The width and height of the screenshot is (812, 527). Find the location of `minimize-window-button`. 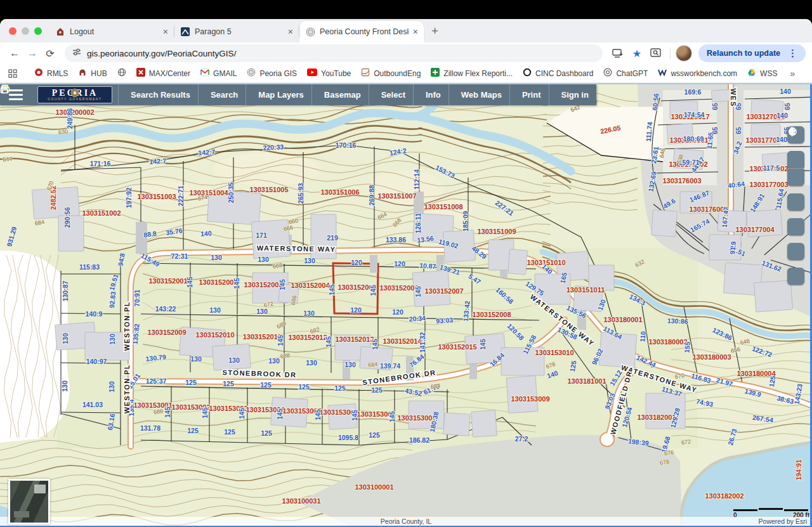

minimize-window-button is located at coordinates (25, 31).